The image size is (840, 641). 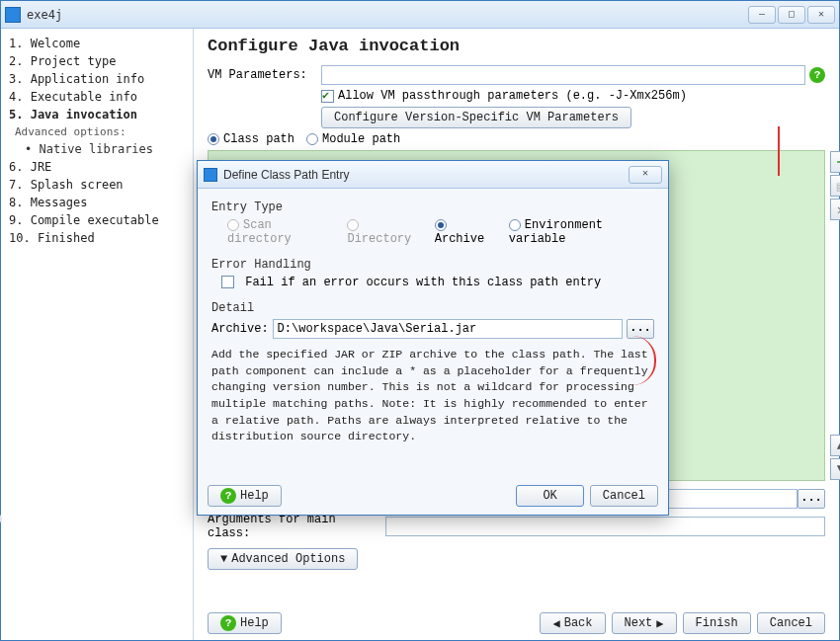 What do you see at coordinates (2, 556) in the screenshot?
I see `watermark: exe4j` at bounding box center [2, 556].